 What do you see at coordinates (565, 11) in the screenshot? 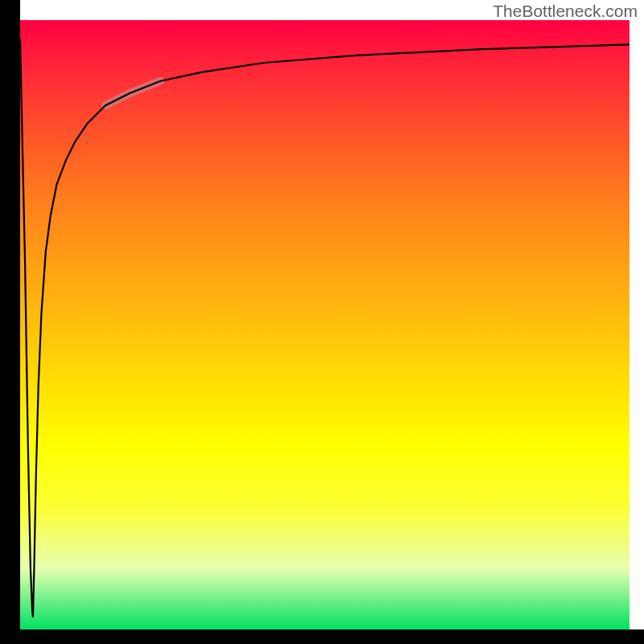
I see `attribution-text: TheBottleneck.com` at bounding box center [565, 11].